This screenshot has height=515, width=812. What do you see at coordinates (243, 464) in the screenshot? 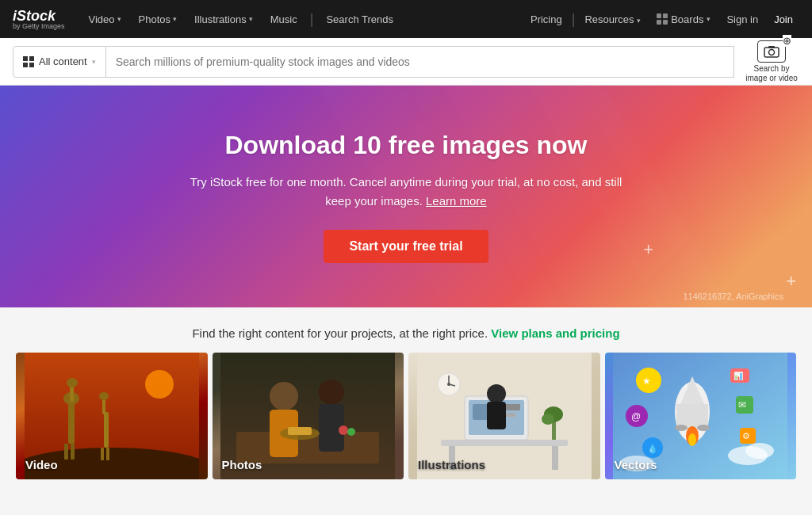
I see `card-label-photos: Photos` at bounding box center [243, 464].